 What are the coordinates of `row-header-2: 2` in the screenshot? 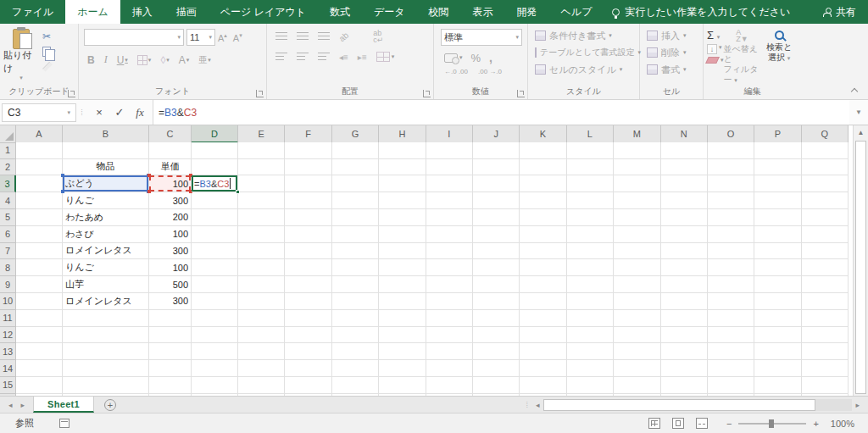 It's located at (8, 168).